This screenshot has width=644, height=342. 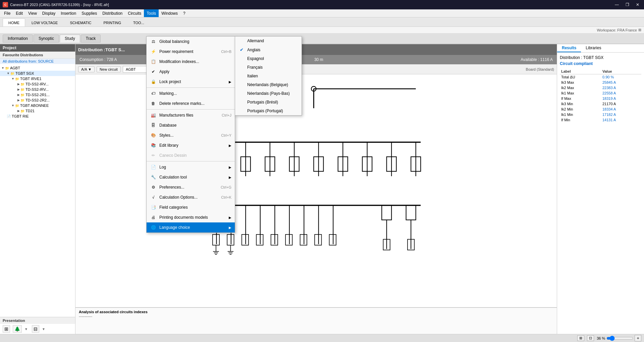 I want to click on menu-file: File, so click(x=7, y=13).